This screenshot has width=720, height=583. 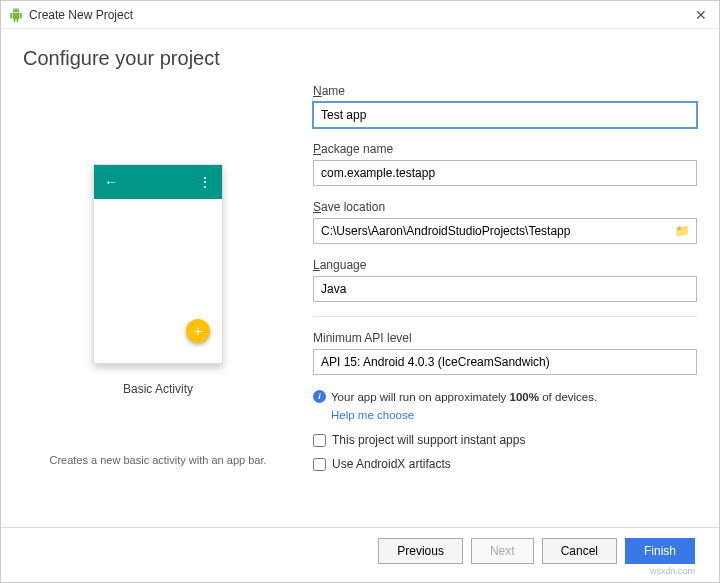 I want to click on package-input, so click(x=505, y=173).